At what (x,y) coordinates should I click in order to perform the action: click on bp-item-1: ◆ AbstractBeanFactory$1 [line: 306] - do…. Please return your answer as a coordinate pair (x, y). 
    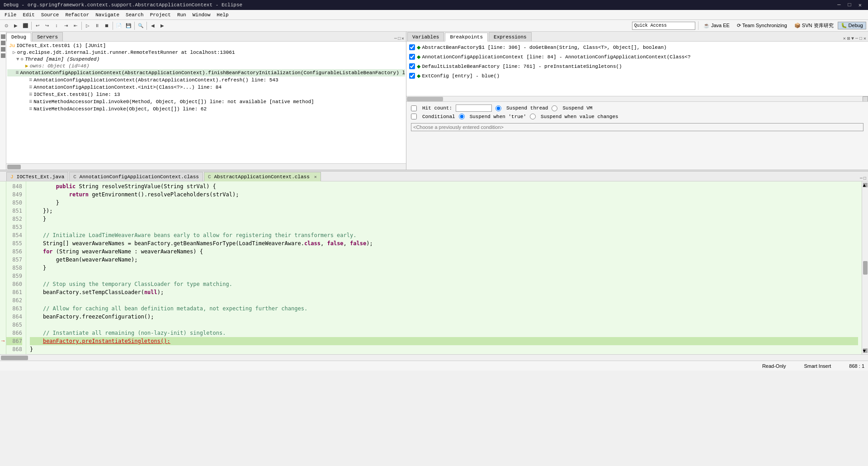
    Looking at the image, I should click on (637, 47).